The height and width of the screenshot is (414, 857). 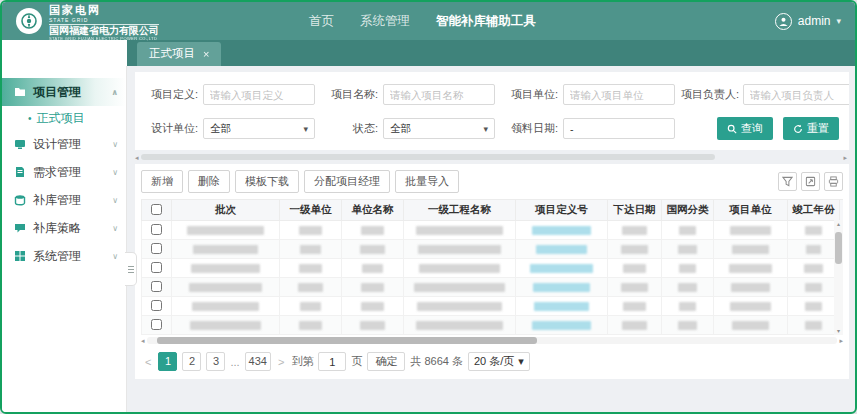 I want to click on sidebar-item-system-management: 系统管理 ∨, so click(x=64, y=256).